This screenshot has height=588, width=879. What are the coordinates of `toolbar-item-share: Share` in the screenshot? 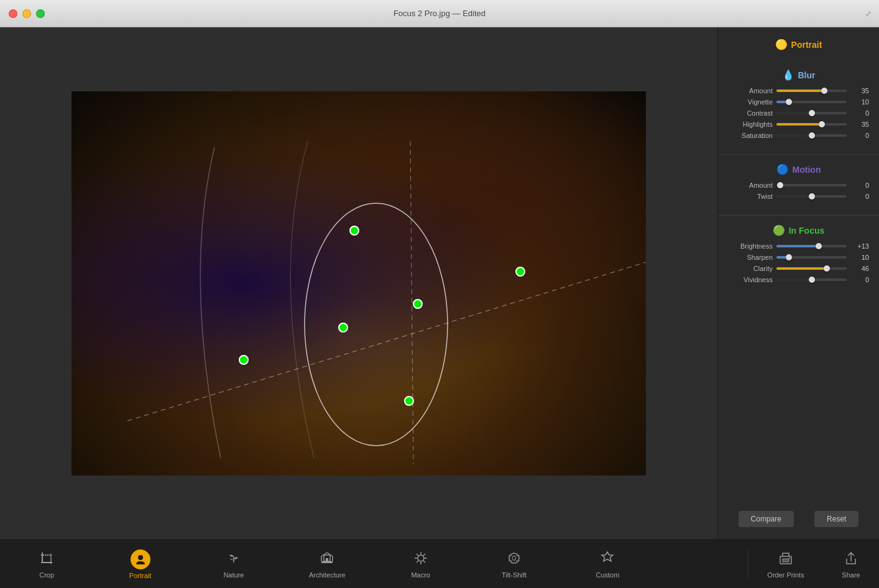 It's located at (851, 564).